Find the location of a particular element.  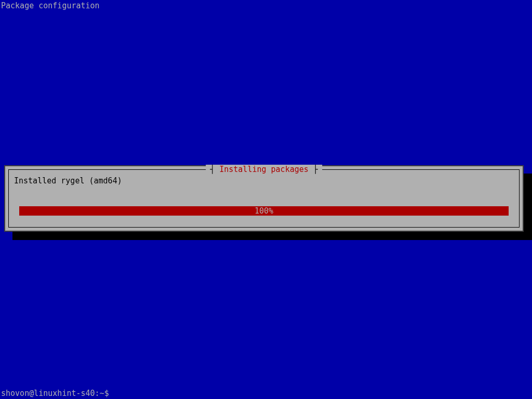

terminal-prompt: shovon@linuxhint-s40:~$ is located at coordinates (57, 393).